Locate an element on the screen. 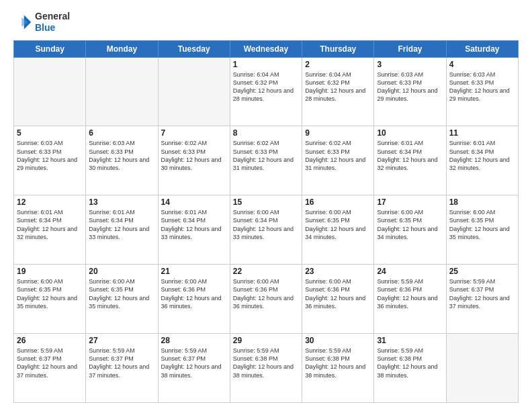  day-number: 31 is located at coordinates (410, 340).